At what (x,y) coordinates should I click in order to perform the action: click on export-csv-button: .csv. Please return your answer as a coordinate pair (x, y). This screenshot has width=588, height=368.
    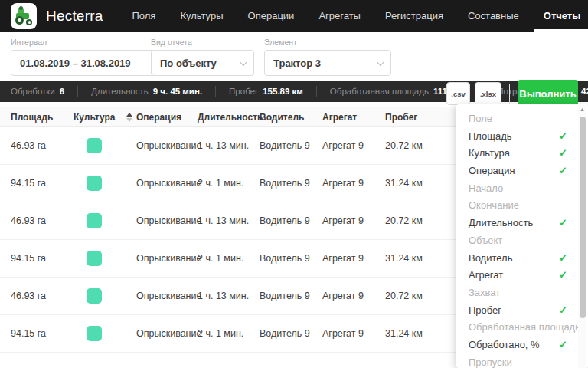
    Looking at the image, I should click on (458, 94).